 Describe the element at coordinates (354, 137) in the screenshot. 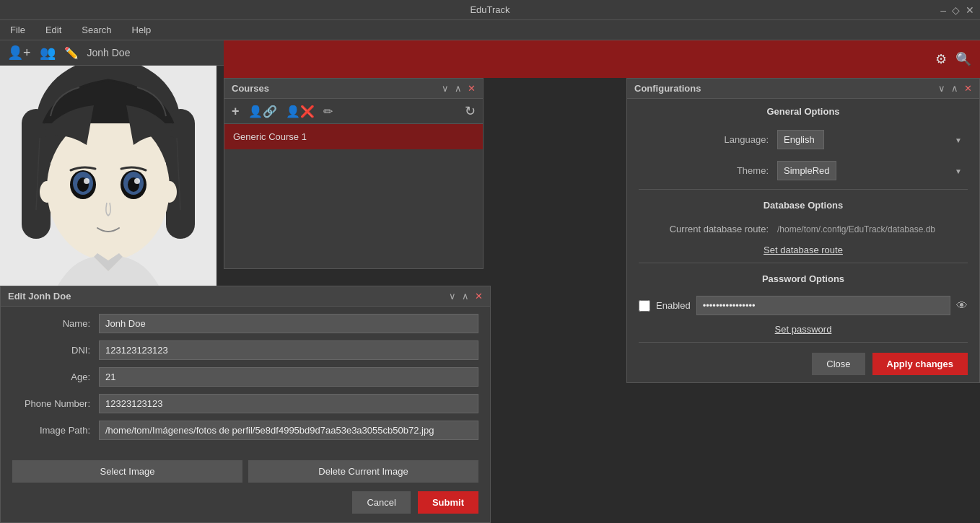

I see `course-item: Generic Course 1` at that location.